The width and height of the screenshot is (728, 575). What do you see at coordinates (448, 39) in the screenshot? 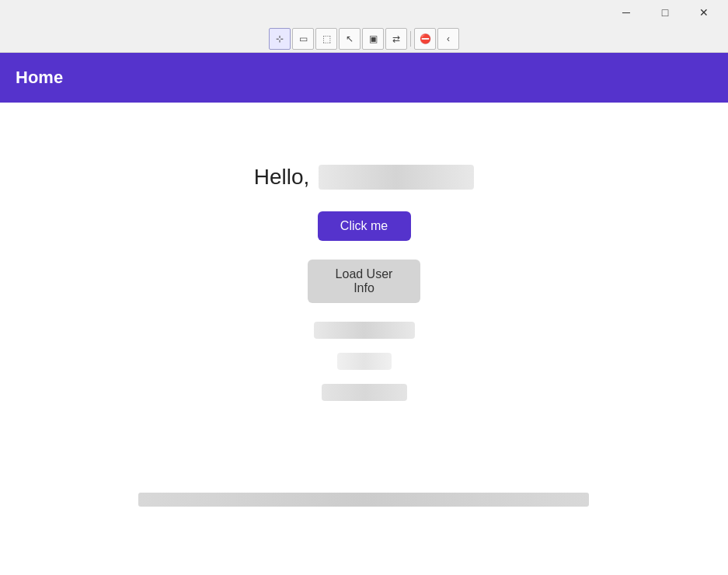
I see `collapse-tool-button: ‹` at bounding box center [448, 39].